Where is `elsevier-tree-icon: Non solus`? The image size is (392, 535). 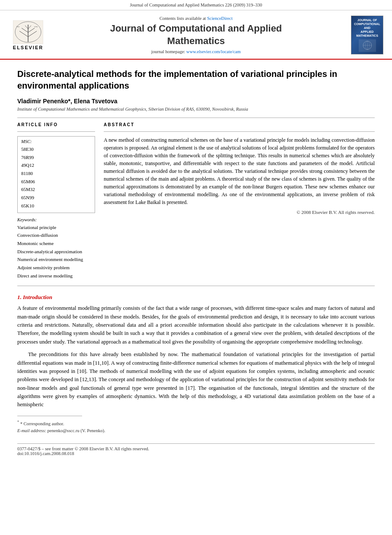 elsevier-tree-icon: Non solus is located at coordinates (28, 32).